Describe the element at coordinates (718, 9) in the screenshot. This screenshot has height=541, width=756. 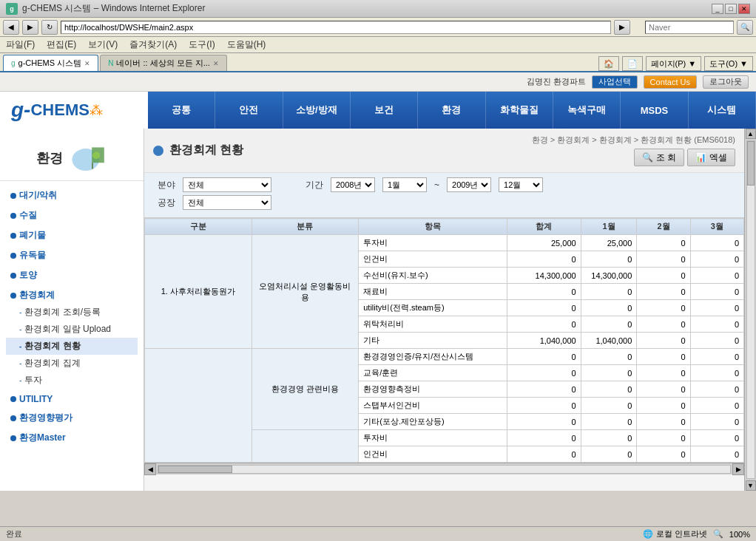
I see `minimize-button: _` at that location.